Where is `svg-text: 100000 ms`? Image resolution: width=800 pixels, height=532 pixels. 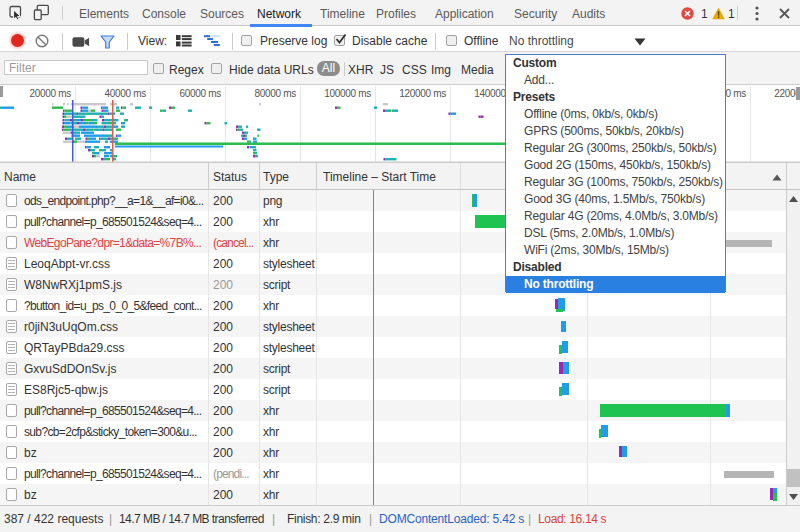 svg-text: 100000 ms is located at coordinates (348, 94).